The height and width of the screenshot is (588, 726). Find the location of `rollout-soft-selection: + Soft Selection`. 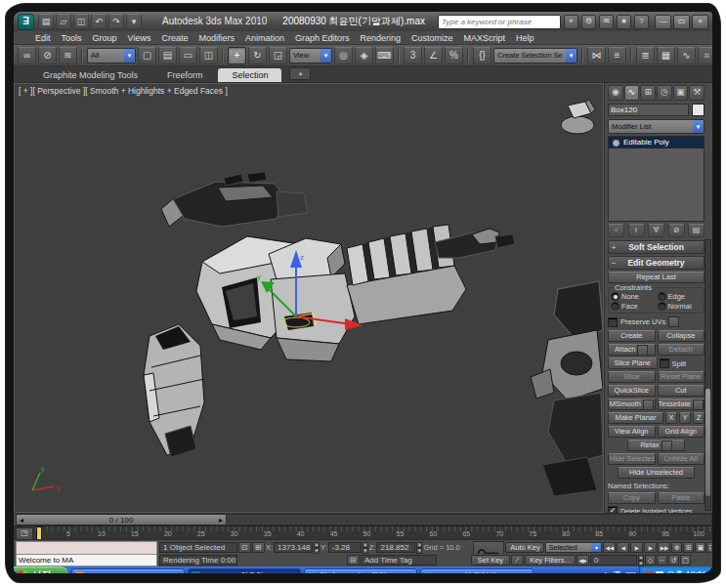

rollout-soft-selection: + Soft Selection is located at coordinates (657, 247).